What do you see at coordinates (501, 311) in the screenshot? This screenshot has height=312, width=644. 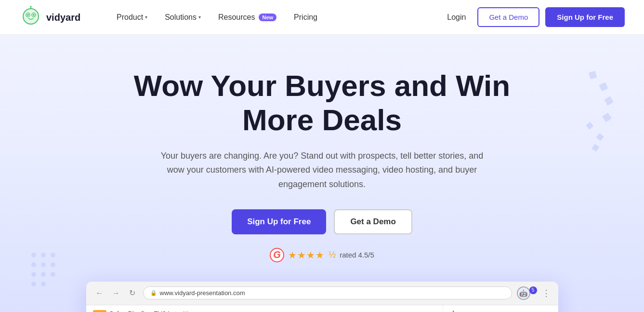 I see `vidyard-panel-header: 🤖 vidyard 📹 🖥 🔔 ⚙` at bounding box center [501, 311].